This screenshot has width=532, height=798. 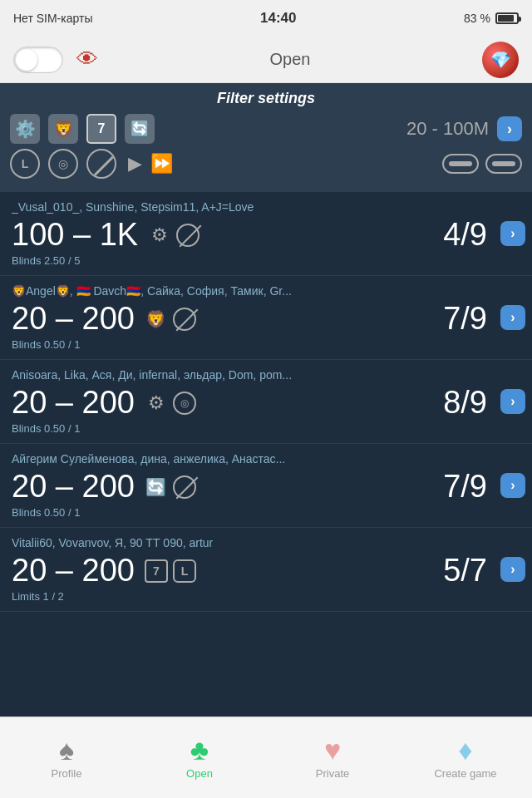 What do you see at coordinates (461, 164) in the screenshot?
I see `filter-pill-left` at bounding box center [461, 164].